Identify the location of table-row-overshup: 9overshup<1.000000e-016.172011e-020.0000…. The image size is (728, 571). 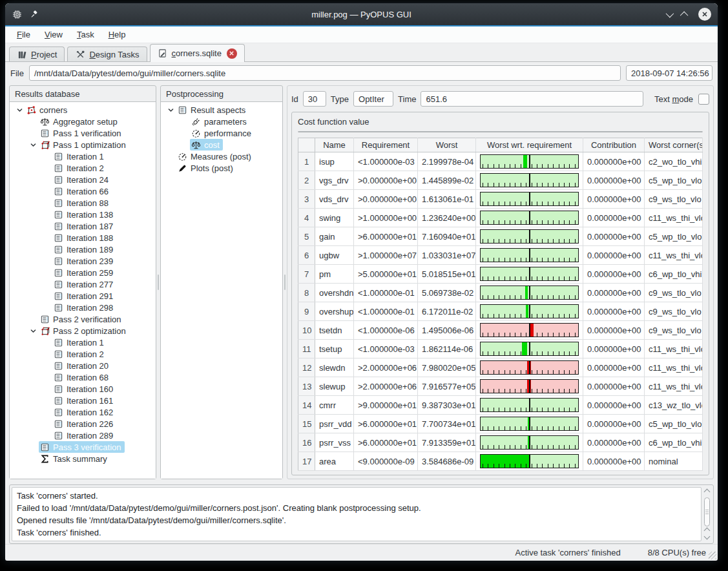
(501, 311).